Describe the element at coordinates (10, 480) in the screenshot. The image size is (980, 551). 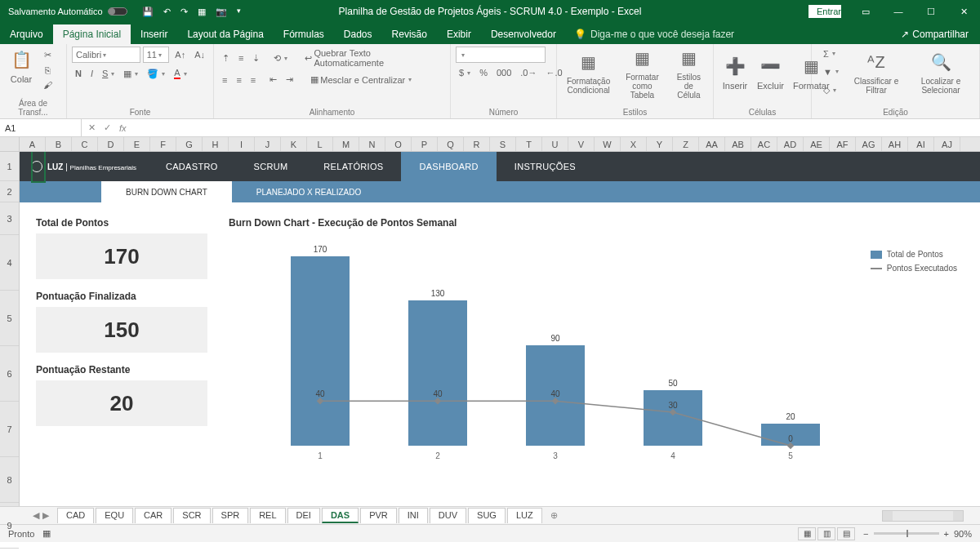
I see `row-8: 8` at that location.